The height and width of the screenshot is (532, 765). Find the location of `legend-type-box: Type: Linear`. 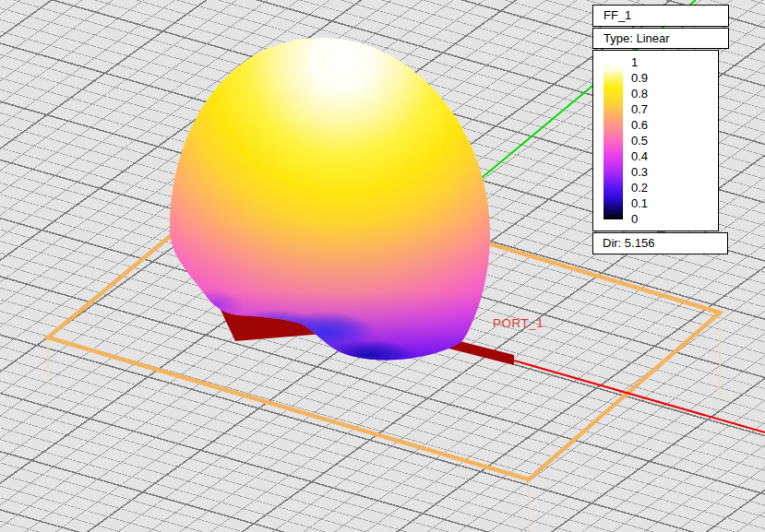

legend-type-box: Type: Linear is located at coordinates (661, 39).